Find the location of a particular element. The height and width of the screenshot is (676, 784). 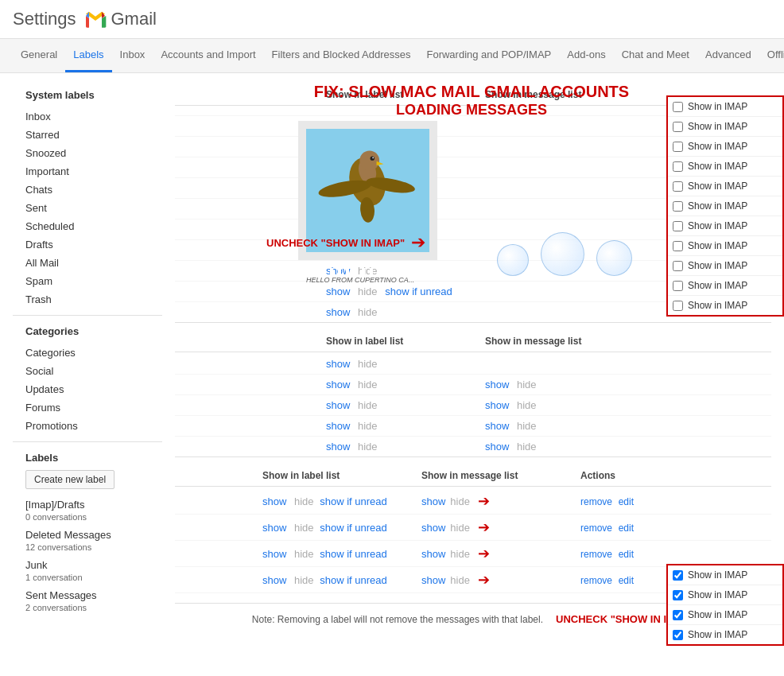

junk-hide: hide is located at coordinates (304, 554).